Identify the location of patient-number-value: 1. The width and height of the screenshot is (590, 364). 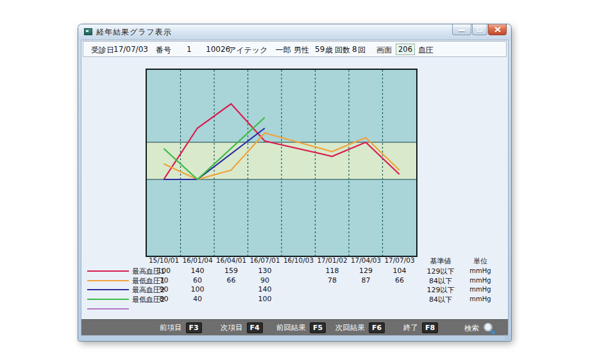
(189, 49).